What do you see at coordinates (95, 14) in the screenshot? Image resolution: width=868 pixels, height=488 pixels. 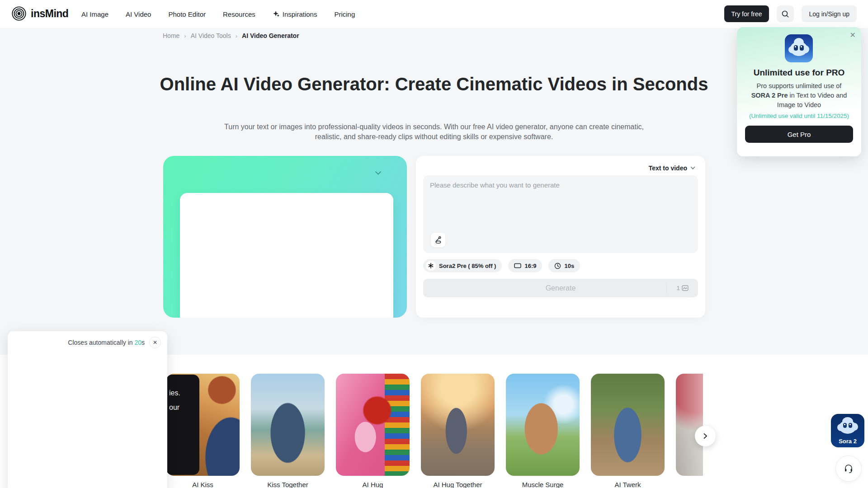 I see `nav-ai-image: AI Image` at bounding box center [95, 14].